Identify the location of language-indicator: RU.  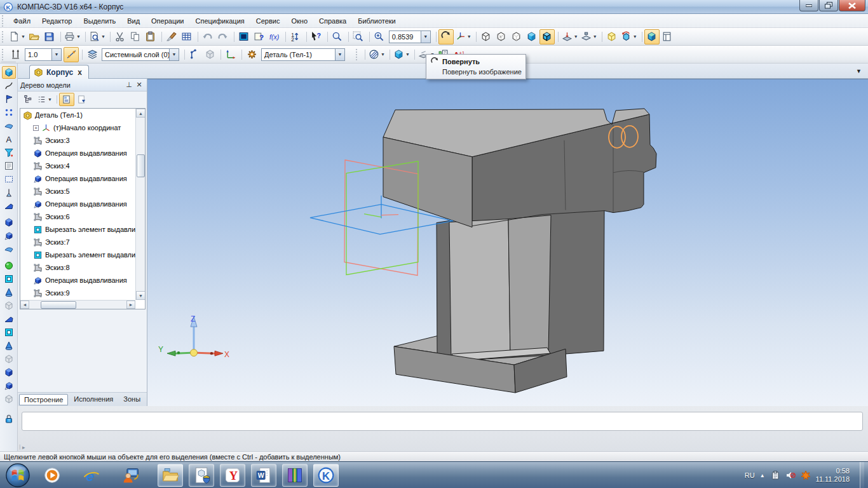
(750, 475).